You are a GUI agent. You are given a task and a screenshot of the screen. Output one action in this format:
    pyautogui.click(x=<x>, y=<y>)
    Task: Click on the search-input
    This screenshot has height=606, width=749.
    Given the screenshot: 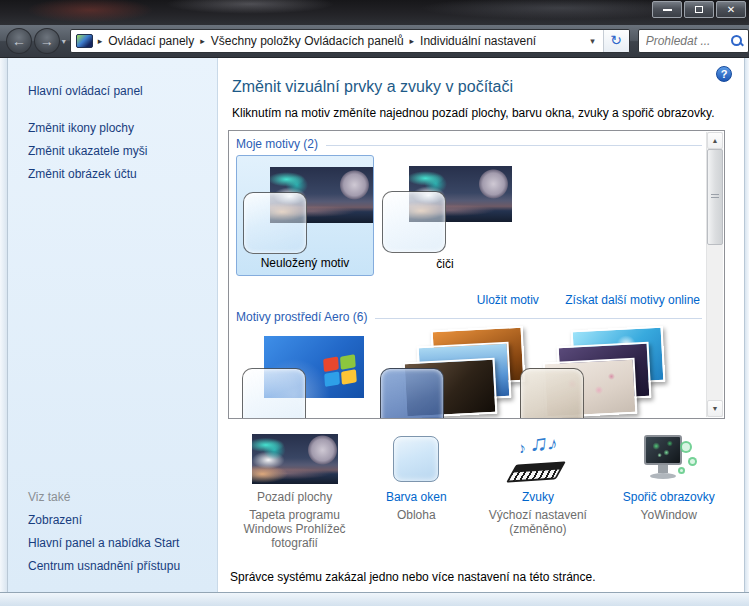 What is the action you would take?
    pyautogui.click(x=688, y=41)
    